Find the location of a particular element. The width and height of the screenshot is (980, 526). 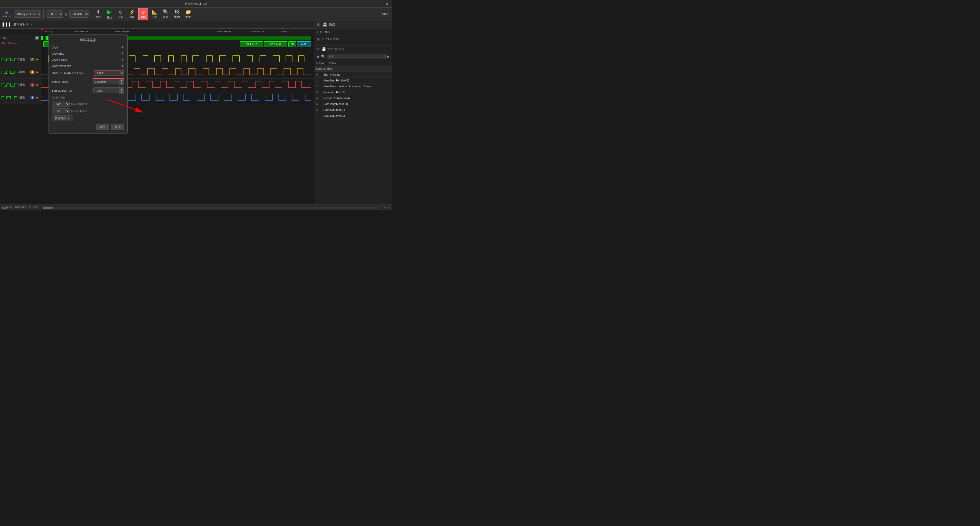

list-search-icon: 🔍 is located at coordinates (323, 56).